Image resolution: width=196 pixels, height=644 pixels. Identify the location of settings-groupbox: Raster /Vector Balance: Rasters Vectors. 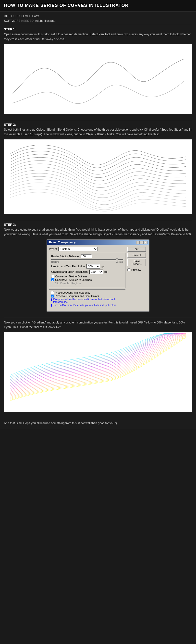
(87, 270).